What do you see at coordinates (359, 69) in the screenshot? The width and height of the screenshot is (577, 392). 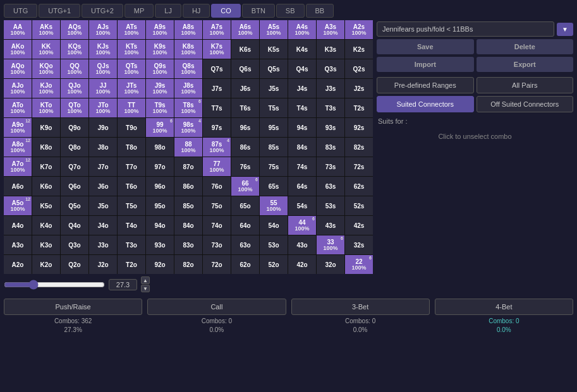 I see `hand-cell: Q2s` at bounding box center [359, 69].